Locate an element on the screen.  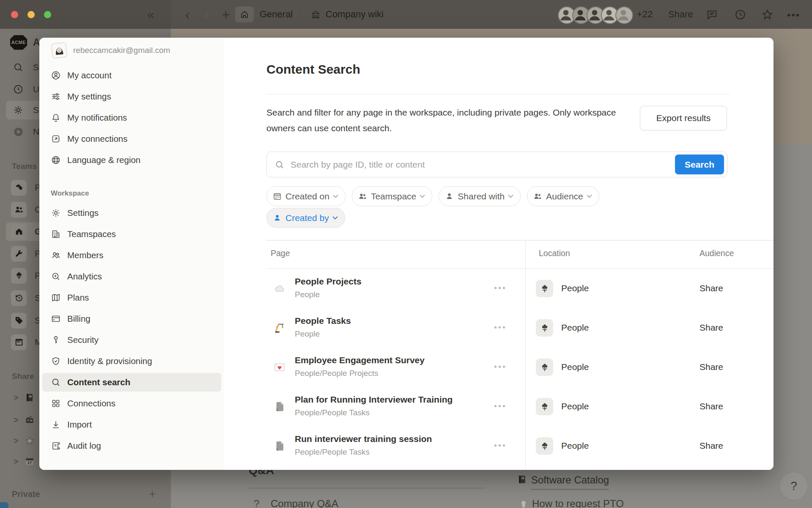
credit-card-icon is located at coordinates (56, 319).